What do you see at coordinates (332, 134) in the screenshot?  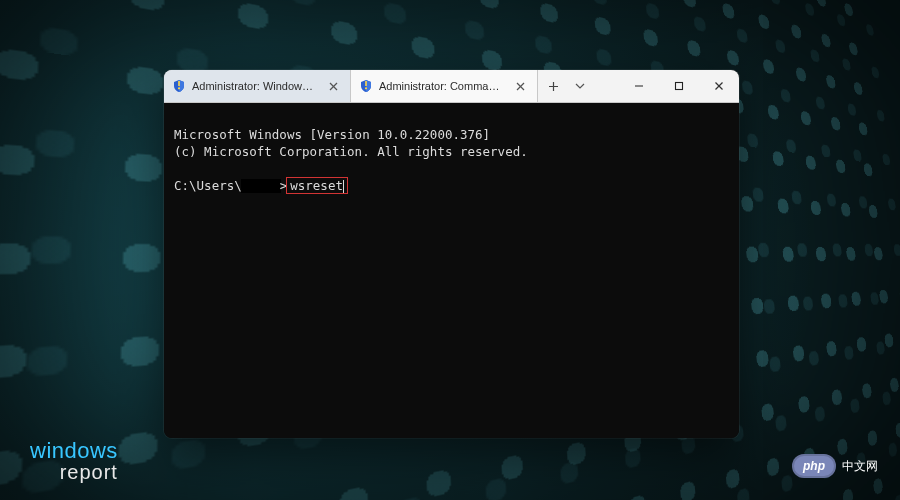 I see `terminal-version-line: Microsoft Windows [Version 10.0.22000.37…` at bounding box center [332, 134].